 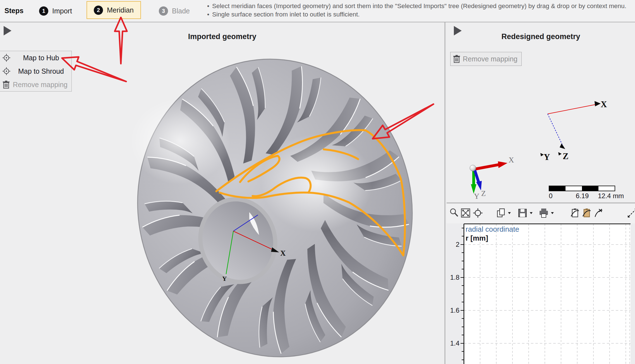 What do you see at coordinates (222, 37) in the screenshot?
I see `page-title-imported: Imported geometry` at bounding box center [222, 37].